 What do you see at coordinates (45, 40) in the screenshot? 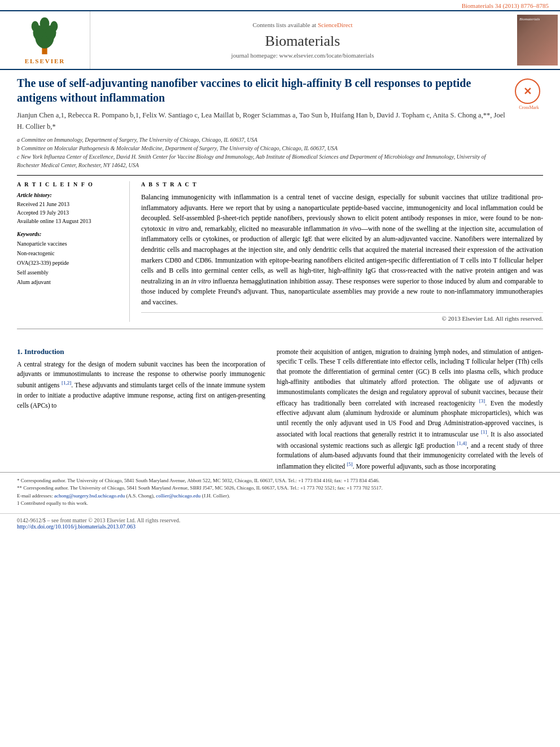
I see `elsevier-logo: ELSEVIER` at bounding box center [45, 40].